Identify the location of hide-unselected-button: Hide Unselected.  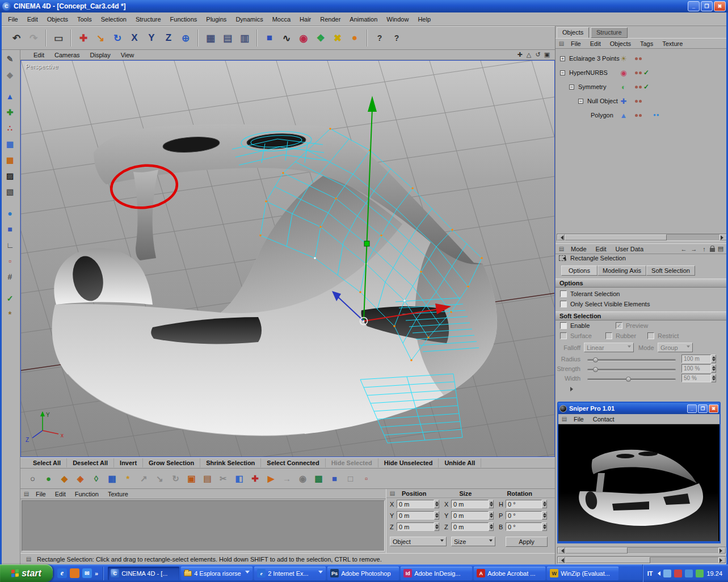
(409, 463).